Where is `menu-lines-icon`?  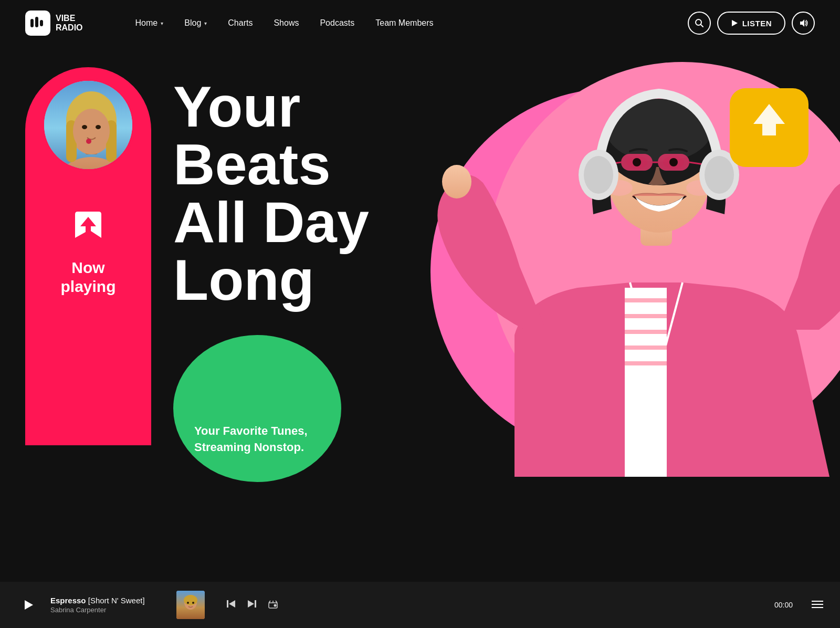 menu-lines-icon is located at coordinates (817, 604).